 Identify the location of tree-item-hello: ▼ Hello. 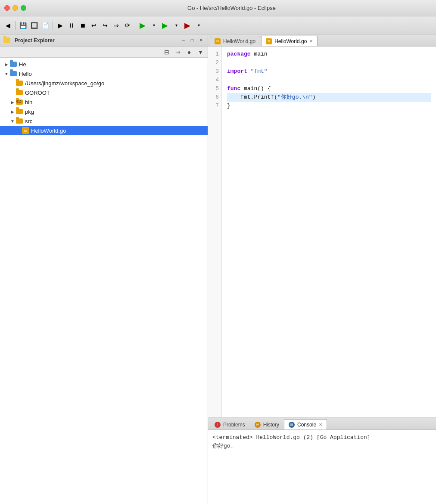
(104, 74).